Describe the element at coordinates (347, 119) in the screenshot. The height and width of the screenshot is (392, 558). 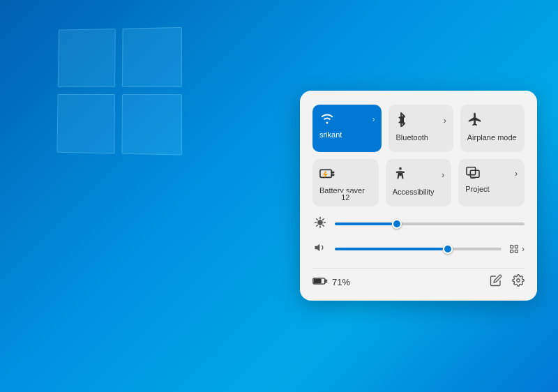
I see `wifi-tile-top: ›` at that location.